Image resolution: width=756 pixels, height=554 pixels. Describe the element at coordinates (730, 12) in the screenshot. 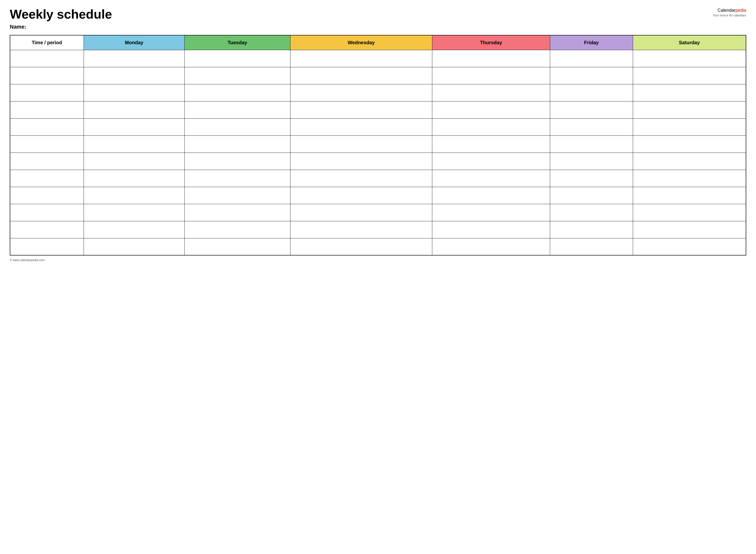

I see `logo-area: Calendarpedia Your source for calendars` at that location.